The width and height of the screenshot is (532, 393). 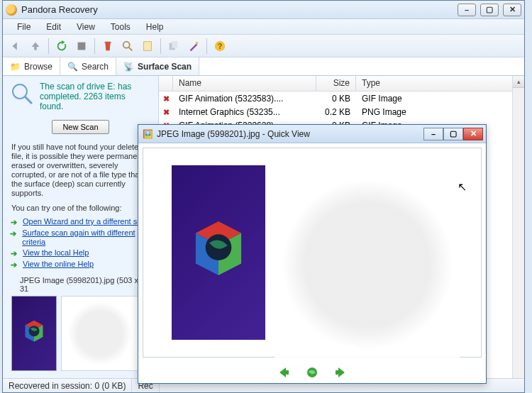 I want to click on column-name: Name, so click(x=245, y=84).